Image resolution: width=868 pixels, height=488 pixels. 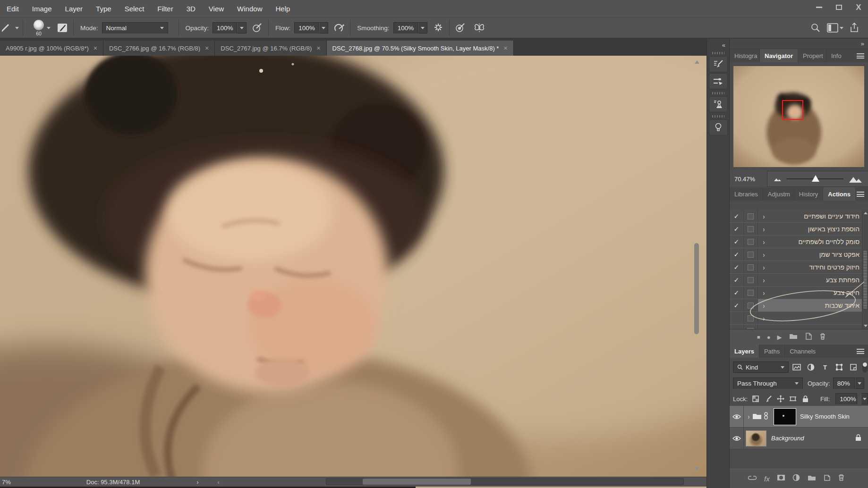 What do you see at coordinates (756, 438) in the screenshot?
I see `layer-thumbnail` at bounding box center [756, 438].